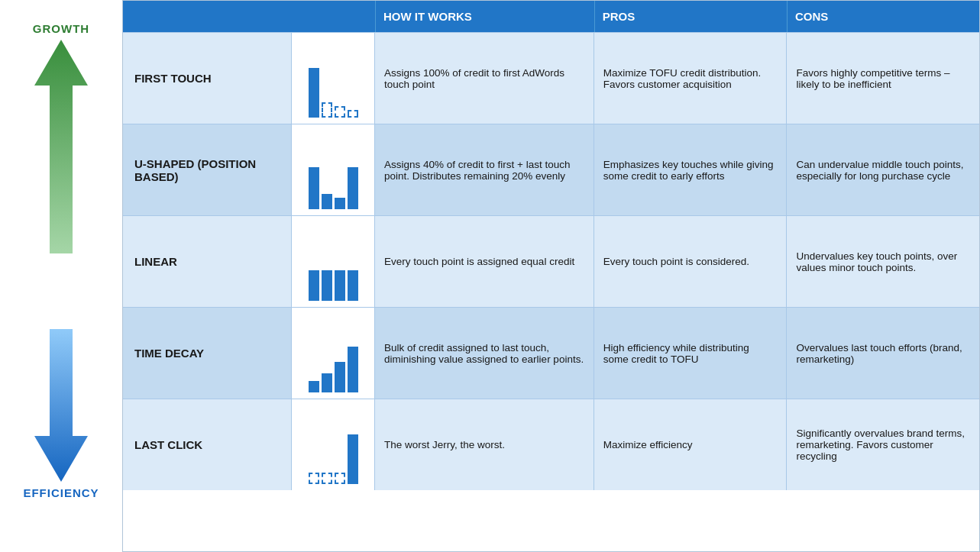  I want to click on row-pros: Emphasizes key touches while giving some…, so click(691, 169).